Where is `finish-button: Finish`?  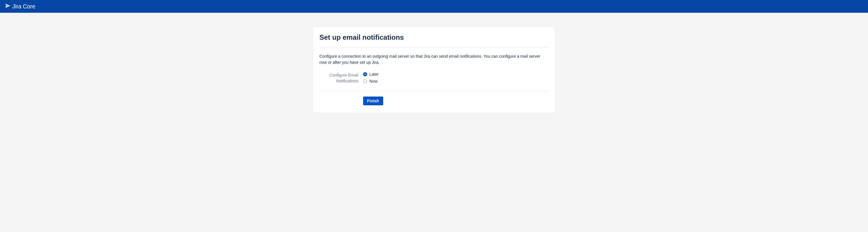 finish-button: Finish is located at coordinates (373, 101).